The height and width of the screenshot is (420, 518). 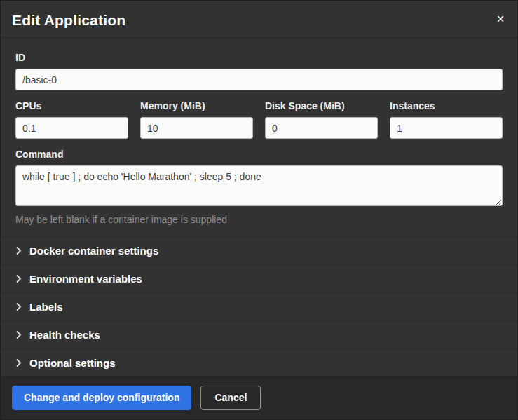 What do you see at coordinates (196, 106) in the screenshot?
I see `memory-label: Memory (MiB)` at bounding box center [196, 106].